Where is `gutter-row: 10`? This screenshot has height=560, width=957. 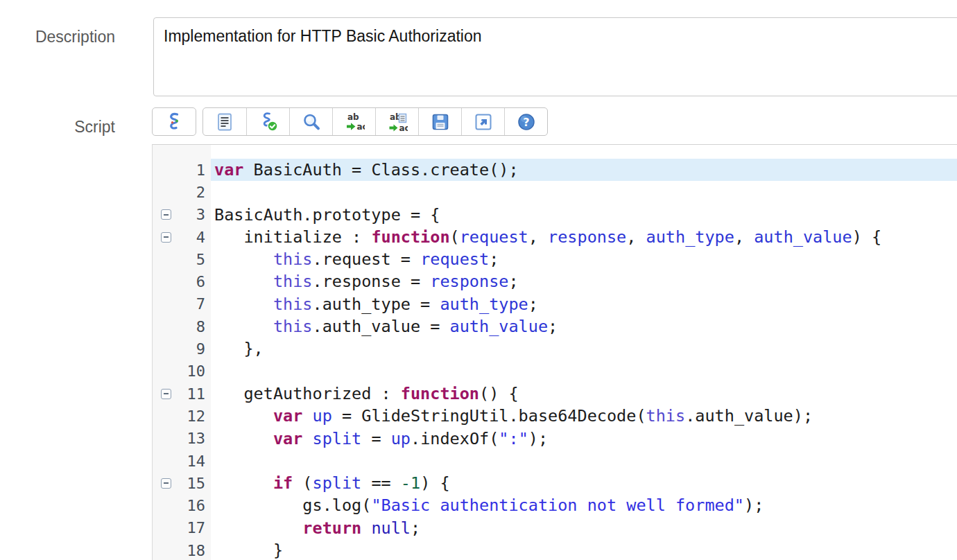
gutter-row: 10 is located at coordinates (182, 371).